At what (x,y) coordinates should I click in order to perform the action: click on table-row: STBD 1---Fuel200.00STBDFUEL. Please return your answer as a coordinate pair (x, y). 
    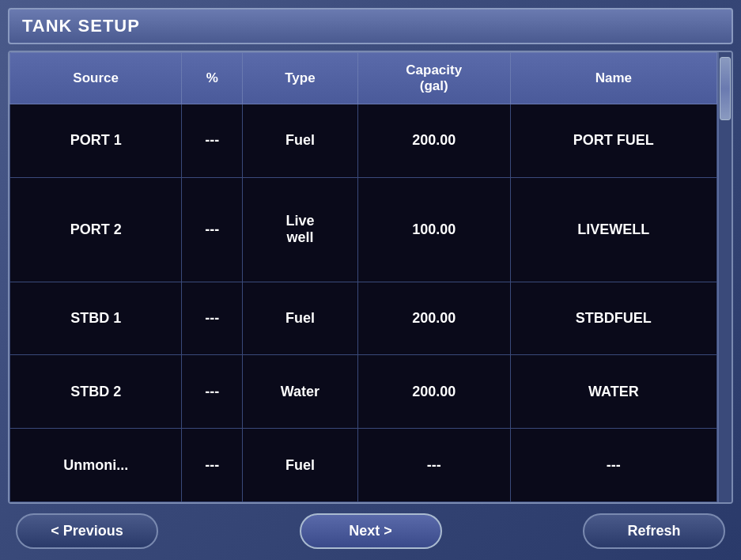
    Looking at the image, I should click on (364, 318).